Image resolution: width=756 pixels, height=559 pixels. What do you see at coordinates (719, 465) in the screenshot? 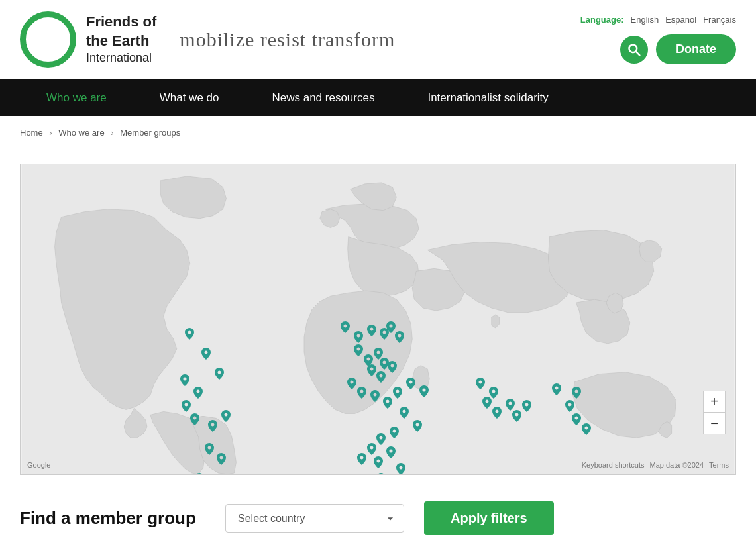
I see `map-terms: Terms` at bounding box center [719, 465].